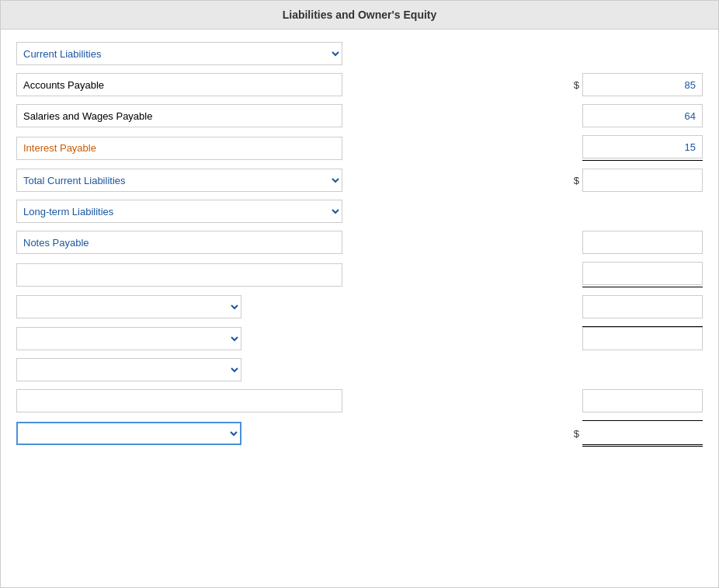 Image resolution: width=719 pixels, height=588 pixels. What do you see at coordinates (360, 433) in the screenshot?
I see `final-dropdown-row: $` at bounding box center [360, 433].